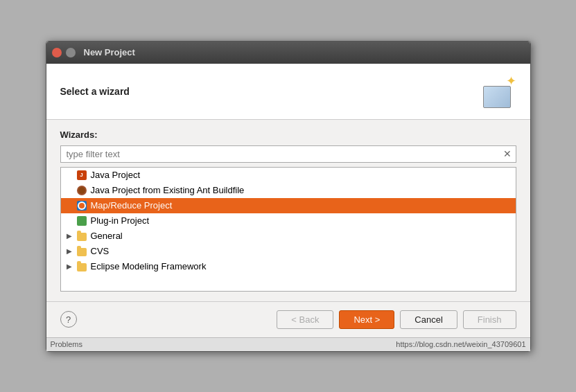  Describe the element at coordinates (428, 320) in the screenshot. I see `cancel-button: Cancel` at that location.